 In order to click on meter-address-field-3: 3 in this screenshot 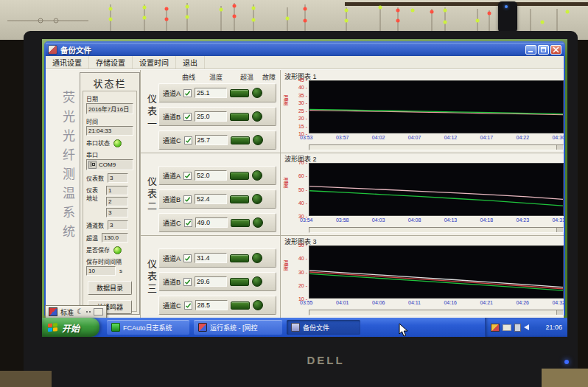, I will do `click(117, 212)`.